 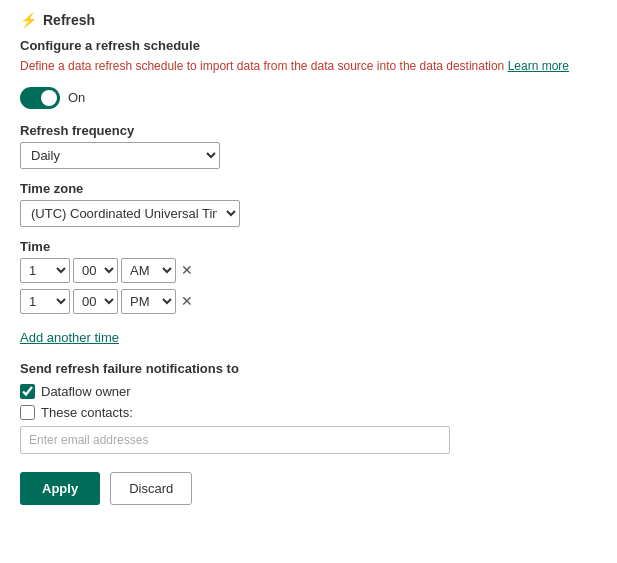 What do you see at coordinates (28, 20) in the screenshot?
I see `refresh-icon: ⚡` at bounding box center [28, 20].